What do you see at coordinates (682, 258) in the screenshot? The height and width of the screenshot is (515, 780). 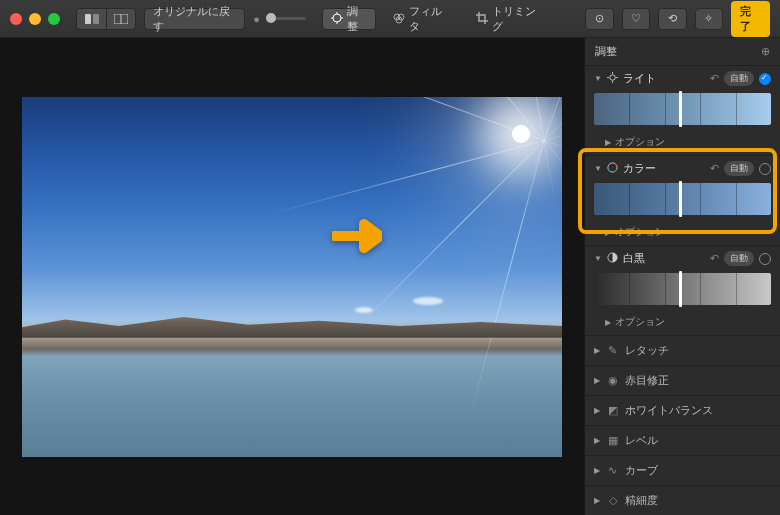 I see `panel-bw-head: ▼ 白黒 ↶ 自動` at bounding box center [682, 258].